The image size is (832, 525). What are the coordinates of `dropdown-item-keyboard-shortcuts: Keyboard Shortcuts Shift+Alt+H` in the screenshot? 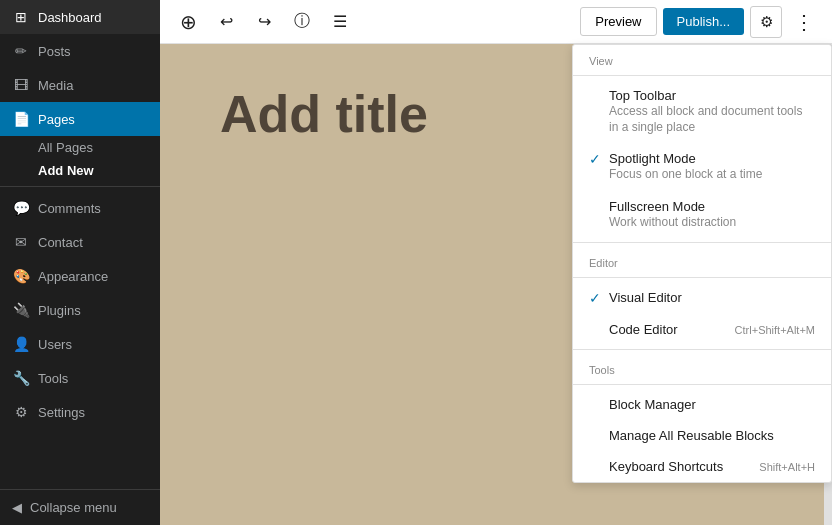 It's located at (702, 466).